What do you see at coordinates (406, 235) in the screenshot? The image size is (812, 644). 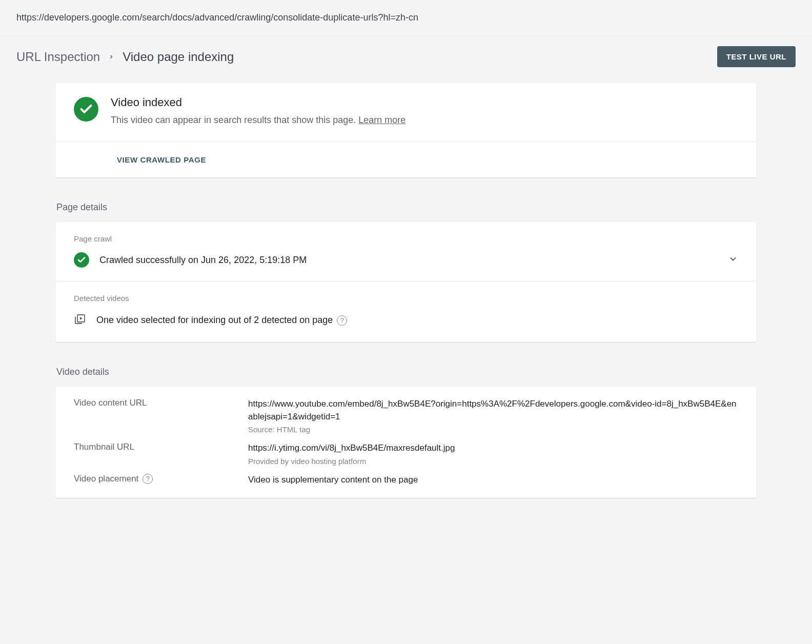 I see `page-crawl-label: Page crawl` at bounding box center [406, 235].